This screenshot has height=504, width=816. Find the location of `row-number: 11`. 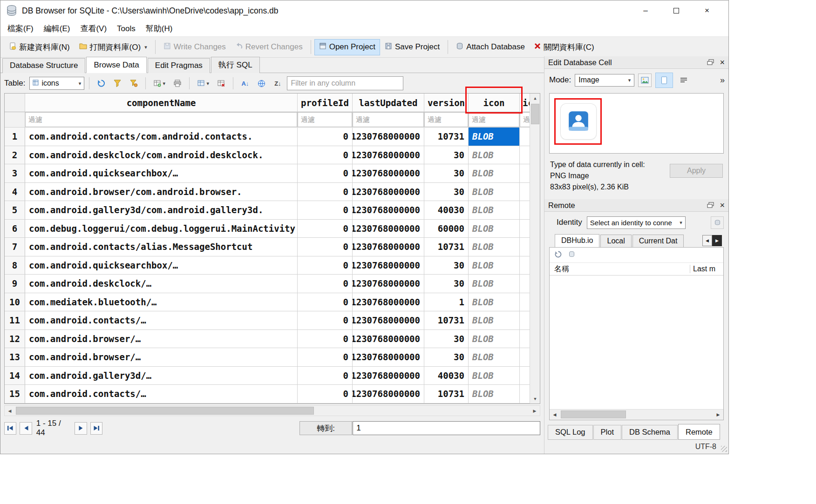

row-number: 11 is located at coordinates (15, 321).